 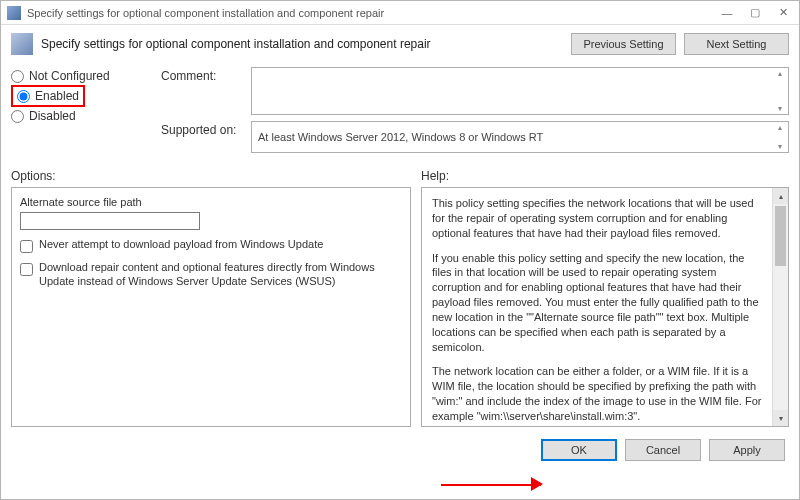 What do you see at coordinates (780, 236) in the screenshot?
I see `scroll-thumb` at bounding box center [780, 236].